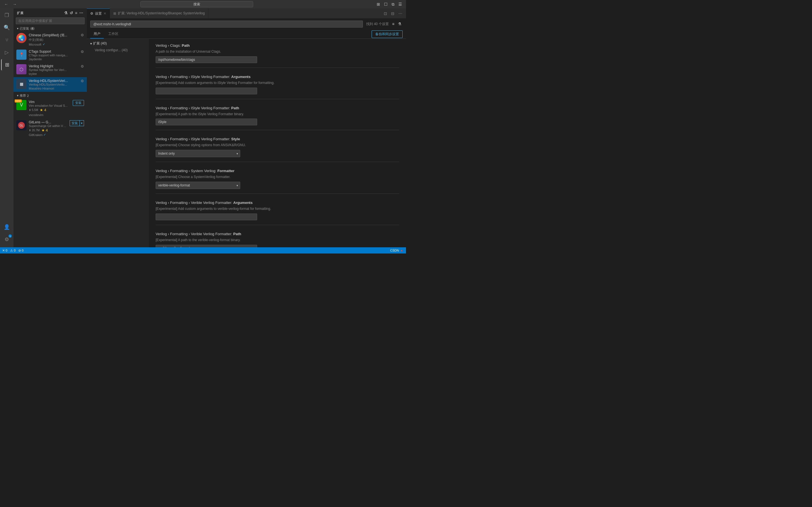 This screenshot has width=812, height=507. I want to click on sidebar-item-extensions: ⊞, so click(7, 65).